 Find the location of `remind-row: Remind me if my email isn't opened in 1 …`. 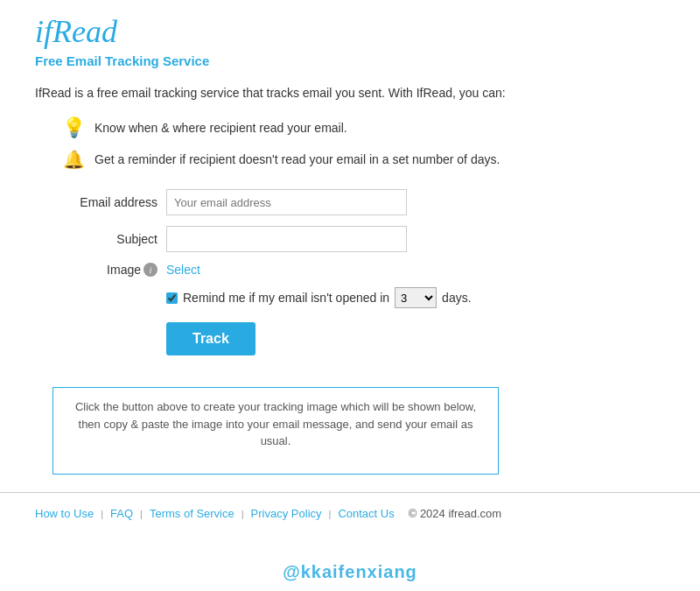

remind-row: Remind me if my email isn't opened in 1 … is located at coordinates (416, 298).